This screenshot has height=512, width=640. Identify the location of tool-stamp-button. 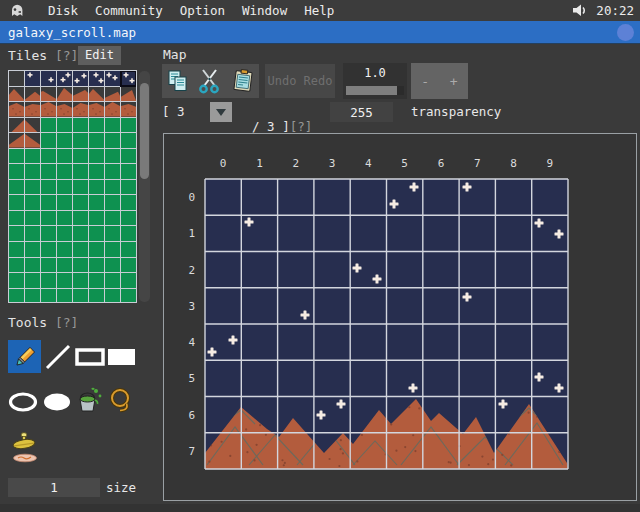
(25, 448).